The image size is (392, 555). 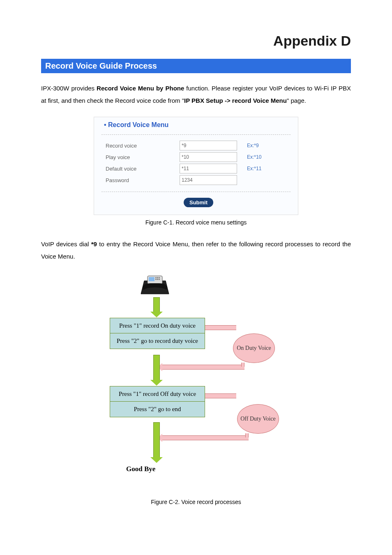 What do you see at coordinates (197, 125) in the screenshot?
I see `panel-title: Record Voice Menu` at bounding box center [197, 125].